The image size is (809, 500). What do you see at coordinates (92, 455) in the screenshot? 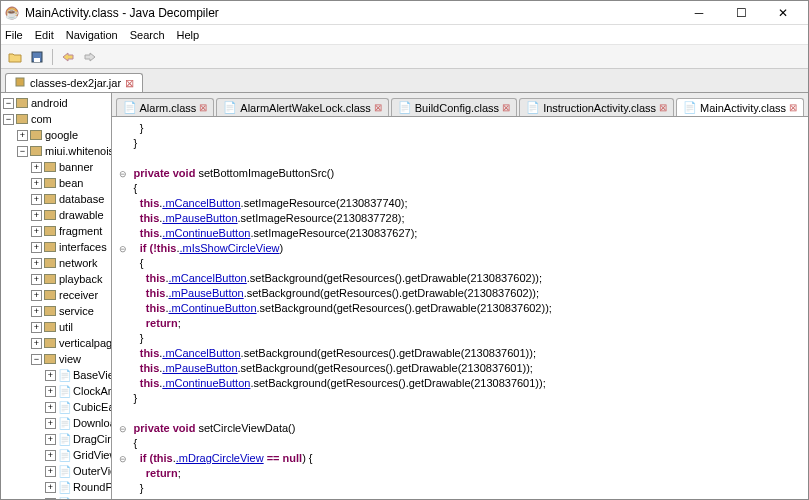
I see `tree-leaf: GridViewWithHeaderAndFooter.` at bounding box center [92, 455].